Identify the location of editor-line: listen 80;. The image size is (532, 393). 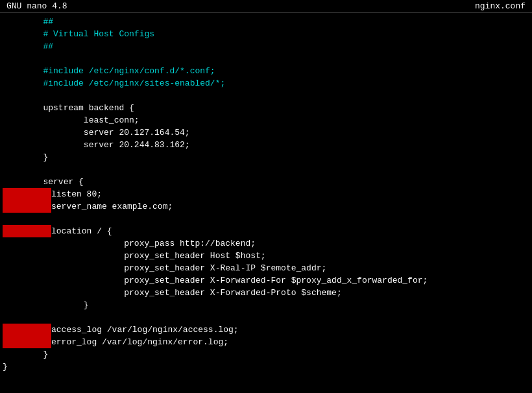
(266, 195).